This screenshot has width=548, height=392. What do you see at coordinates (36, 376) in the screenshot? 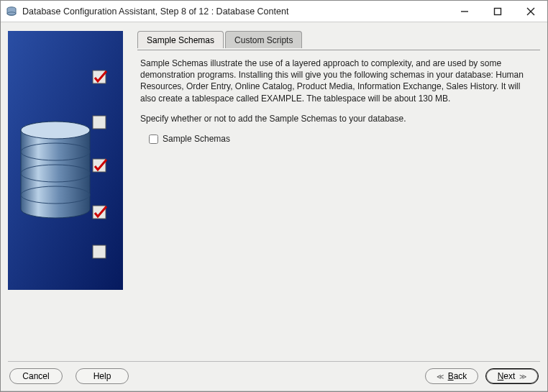
I see `cancel-button: Cancel` at bounding box center [36, 376].